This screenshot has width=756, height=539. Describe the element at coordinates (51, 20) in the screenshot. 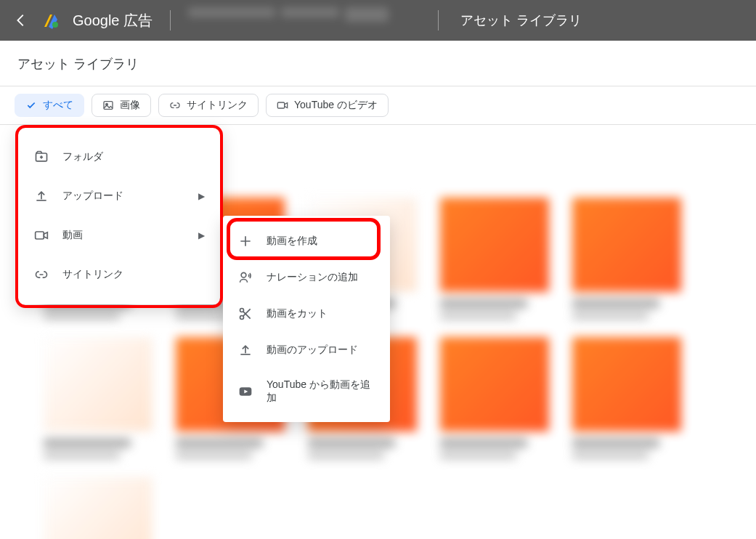

I see `google-ads-logo-icon` at that location.